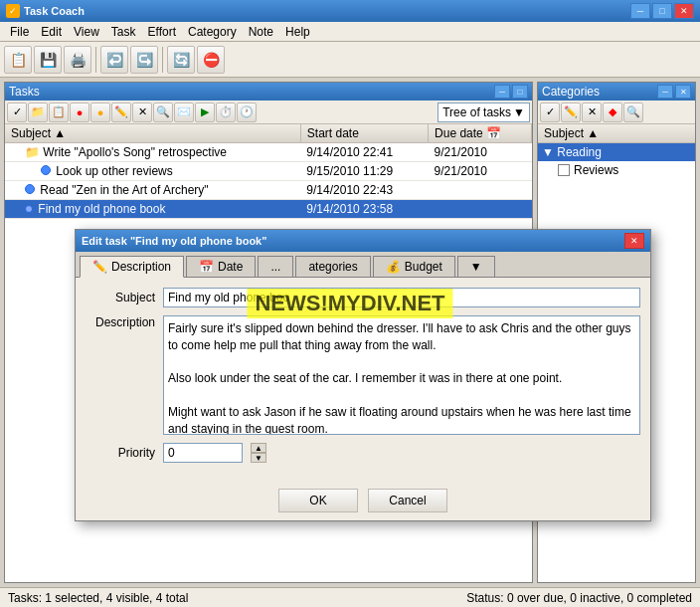 Image resolution: width=700 pixels, height=607 pixels. What do you see at coordinates (275, 267) in the screenshot?
I see `tab-extra: ...` at bounding box center [275, 267].